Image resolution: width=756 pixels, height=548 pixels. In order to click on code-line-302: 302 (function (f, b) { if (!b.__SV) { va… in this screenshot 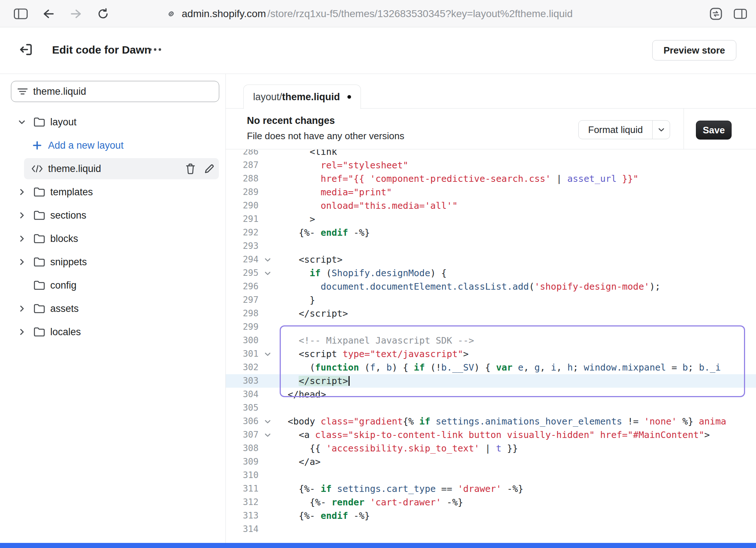, I will do `click(491, 367)`.